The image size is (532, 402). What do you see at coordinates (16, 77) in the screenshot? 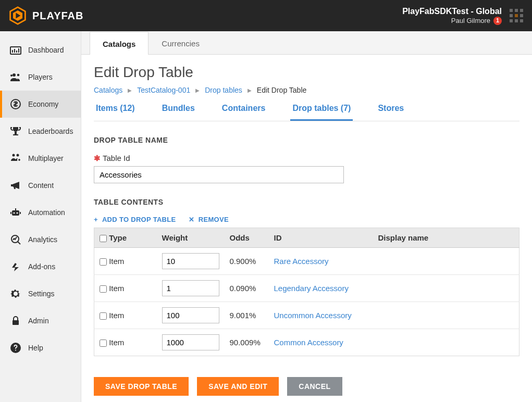
I see `players-icon` at bounding box center [16, 77].